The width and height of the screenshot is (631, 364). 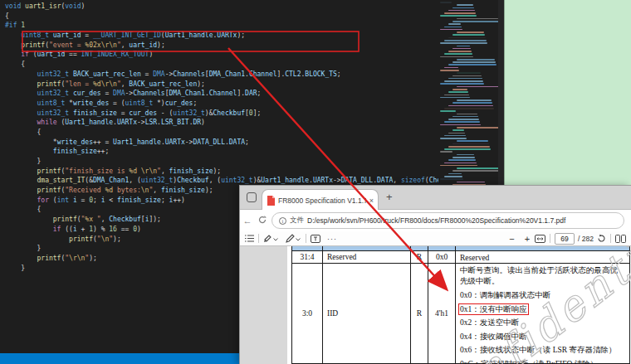 What do you see at coordinates (282, 221) in the screenshot?
I see `page-info-icon: i` at bounding box center [282, 221].